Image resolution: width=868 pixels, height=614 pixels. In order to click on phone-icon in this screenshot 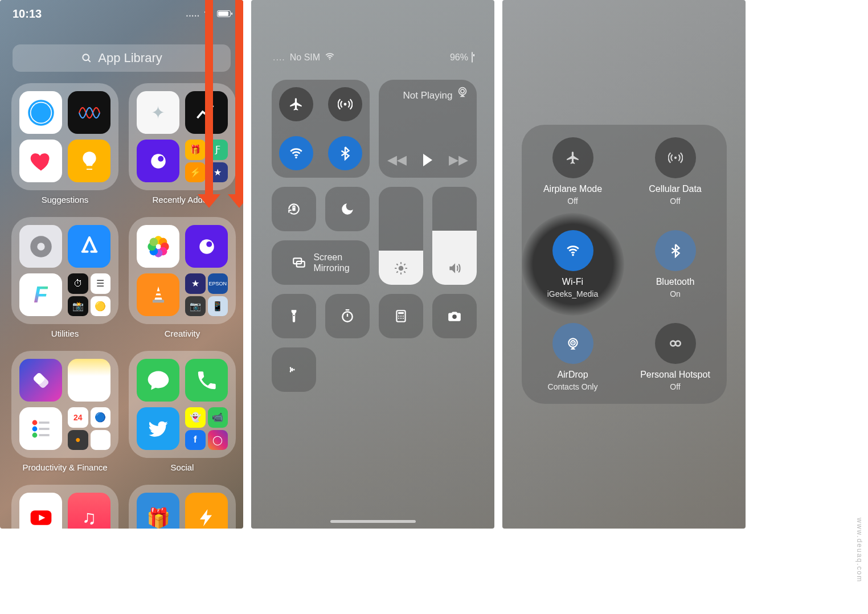, I will do `click(206, 380)`.